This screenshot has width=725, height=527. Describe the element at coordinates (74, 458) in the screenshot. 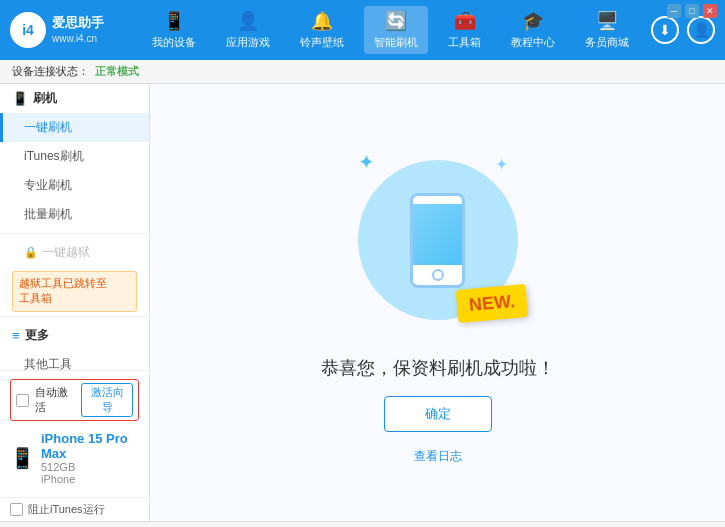

I see `device-info: 📱 iPhone 15 Pro Max 512GB iPhone` at that location.